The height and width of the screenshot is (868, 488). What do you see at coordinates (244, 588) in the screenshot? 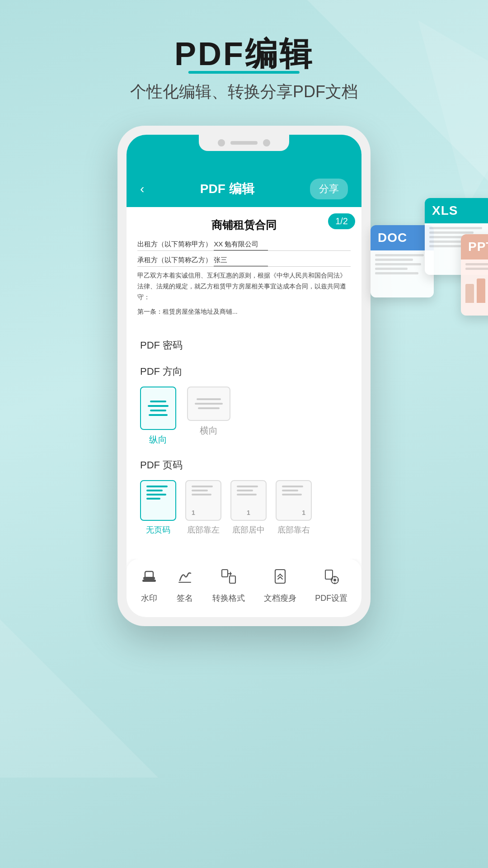
I see `bottom-toolbar: 水印 签名` at bounding box center [244, 588].